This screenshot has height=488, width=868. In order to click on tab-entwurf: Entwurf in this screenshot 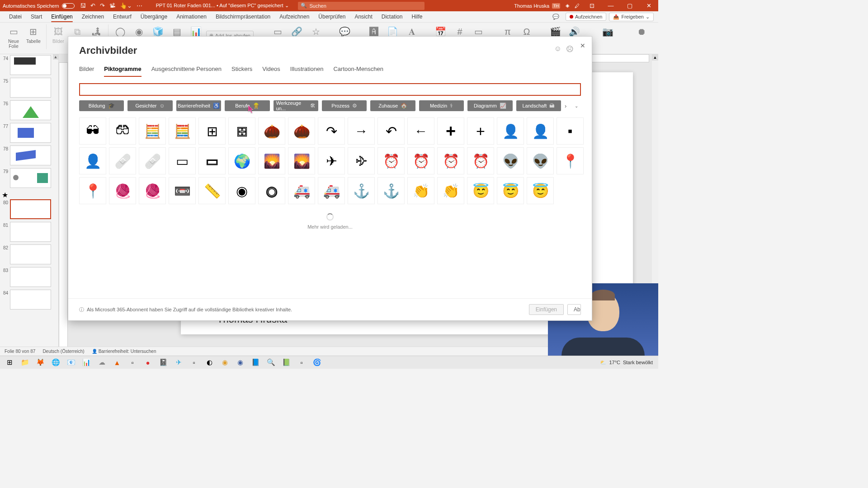, I will do `click(122, 17)`.